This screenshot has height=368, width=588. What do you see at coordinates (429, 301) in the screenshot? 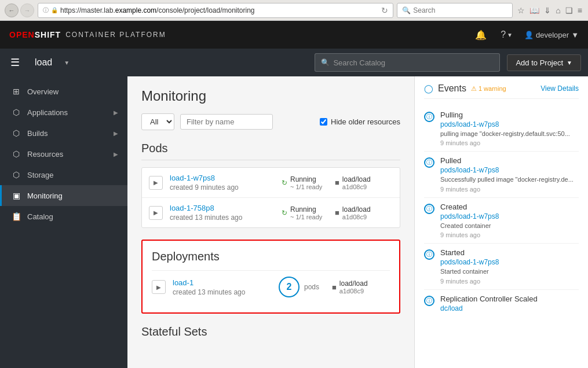
I see `event-icon-4: ⓘ` at bounding box center [429, 301].